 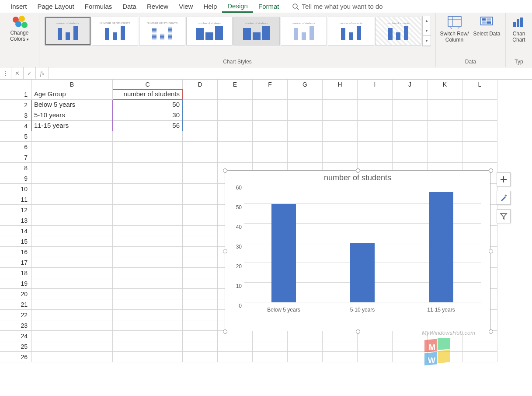 What do you see at coordinates (72, 147) in the screenshot?
I see `cell-B6` at bounding box center [72, 147].